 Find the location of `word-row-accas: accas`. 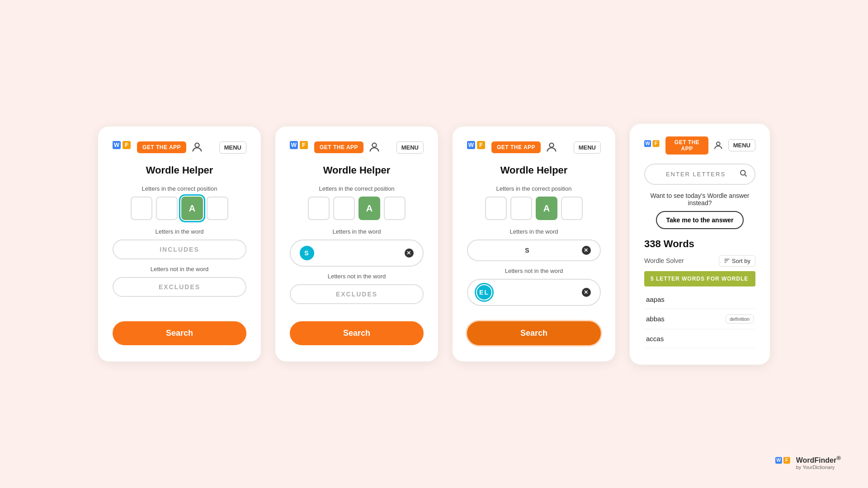

word-row-accas: accas is located at coordinates (700, 339).